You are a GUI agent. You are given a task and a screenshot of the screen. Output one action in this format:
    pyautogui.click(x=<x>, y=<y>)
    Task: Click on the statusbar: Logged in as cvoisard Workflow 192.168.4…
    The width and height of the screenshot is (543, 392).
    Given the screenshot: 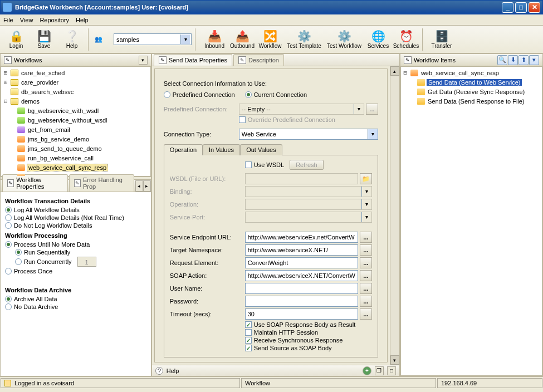 What is the action you would take?
    pyautogui.click(x=272, y=383)
    